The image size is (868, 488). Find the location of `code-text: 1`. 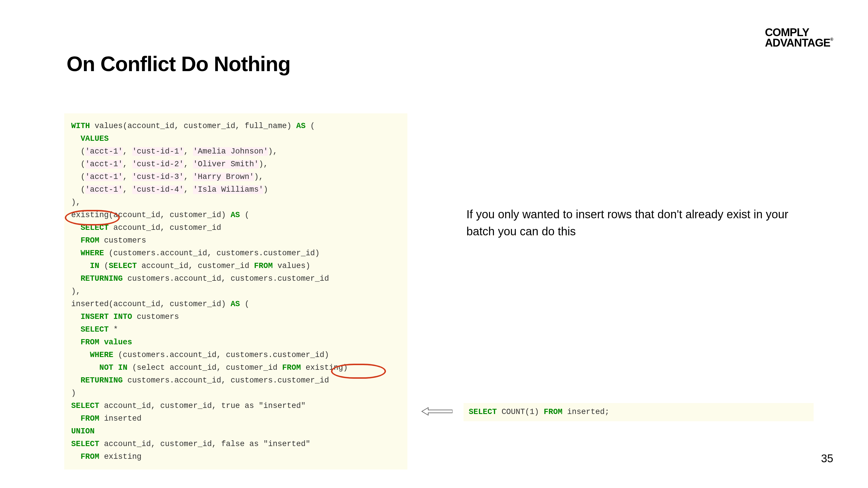

code-text: 1 is located at coordinates (532, 412).